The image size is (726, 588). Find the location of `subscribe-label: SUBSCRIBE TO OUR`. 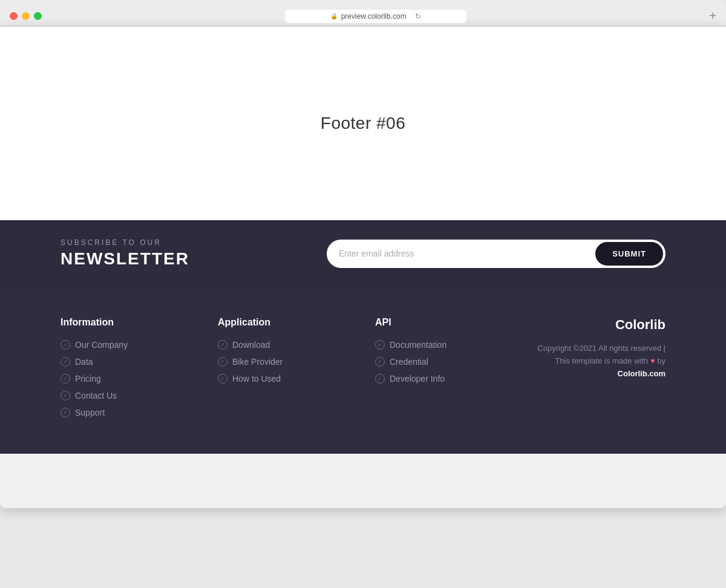

subscribe-label: SUBSCRIBE TO OUR is located at coordinates (125, 243).